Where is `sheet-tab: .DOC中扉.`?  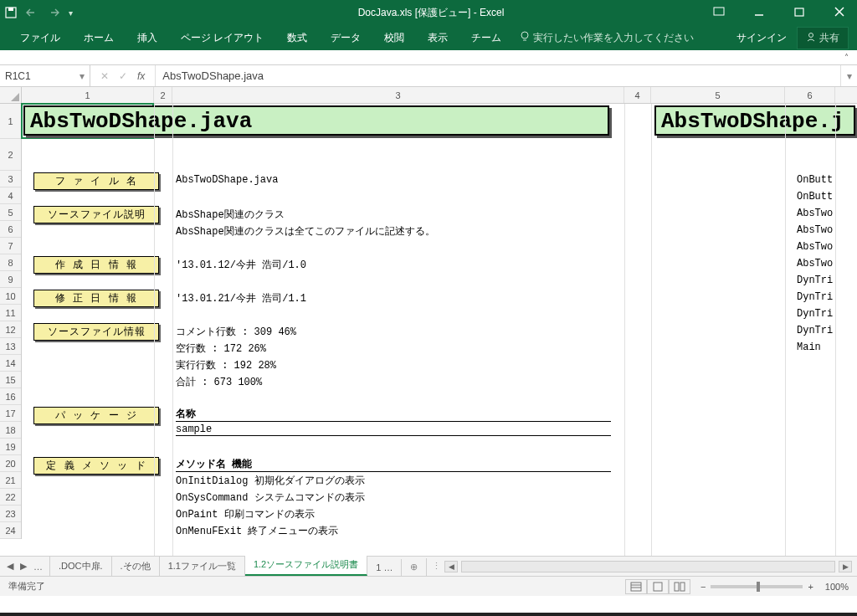 sheet-tab: .DOC中扉. is located at coordinates (81, 566).